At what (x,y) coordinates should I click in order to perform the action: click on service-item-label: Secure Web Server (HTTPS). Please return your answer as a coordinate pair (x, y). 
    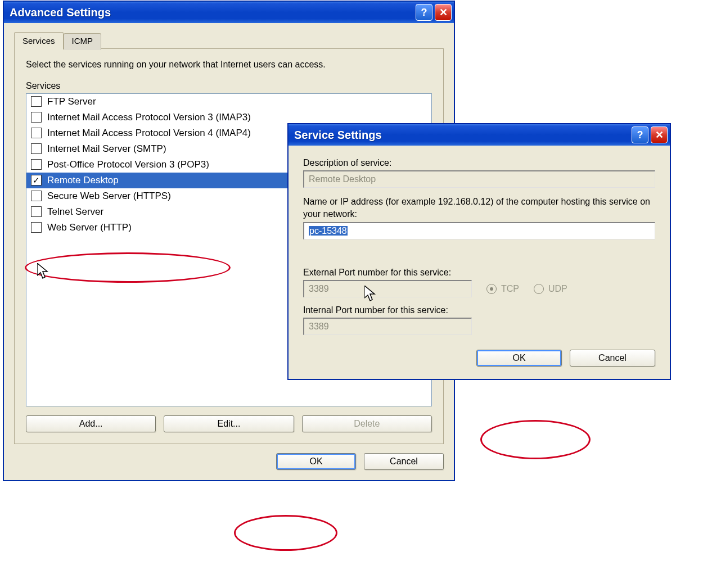
    Looking at the image, I should click on (109, 196).